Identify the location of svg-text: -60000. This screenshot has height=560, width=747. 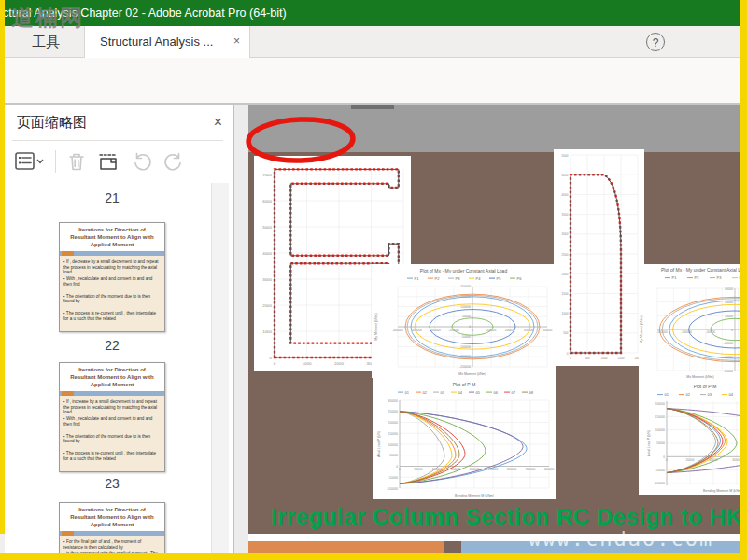
(728, 371).